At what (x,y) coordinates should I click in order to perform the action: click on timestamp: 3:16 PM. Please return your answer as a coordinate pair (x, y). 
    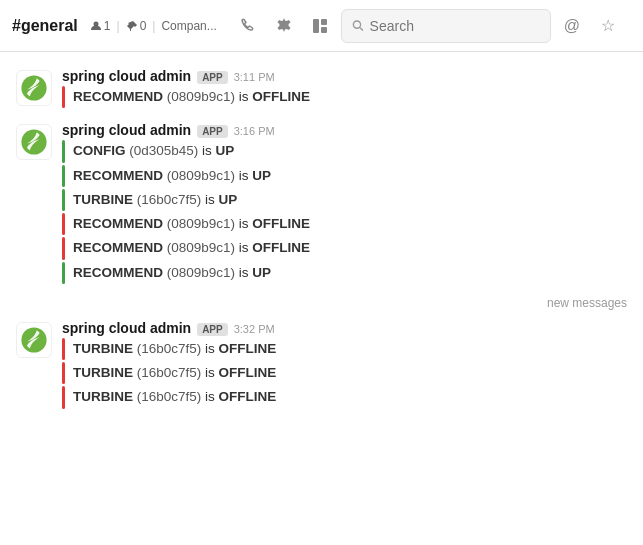
    Looking at the image, I should click on (254, 131).